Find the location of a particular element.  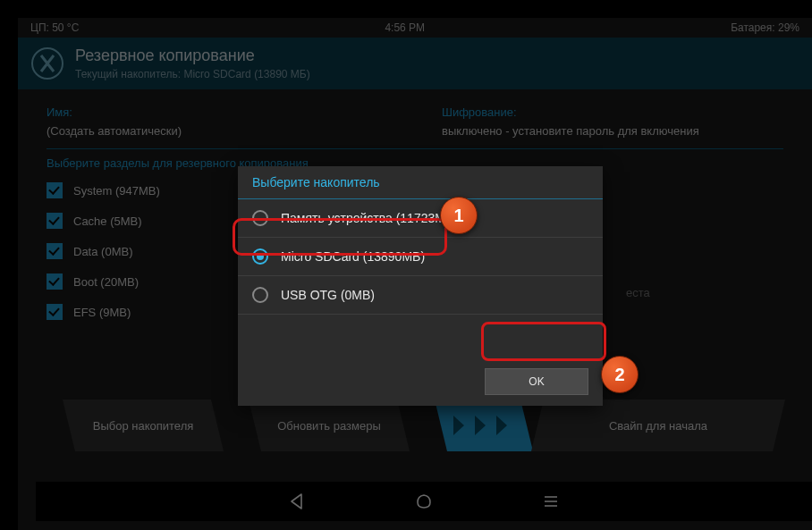

page-header: Резервное копирование Текущий накопитель… is located at coordinates (415, 63).